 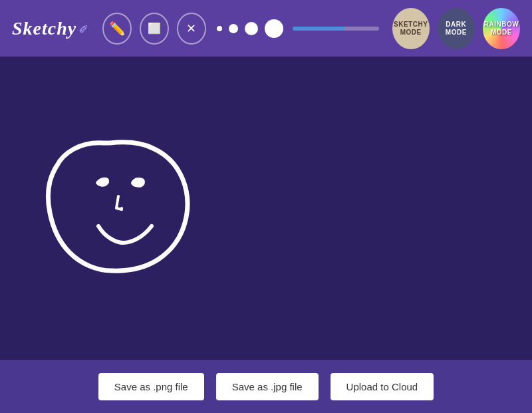 I want to click on save-png-label: Save as .png file, so click(x=152, y=387).